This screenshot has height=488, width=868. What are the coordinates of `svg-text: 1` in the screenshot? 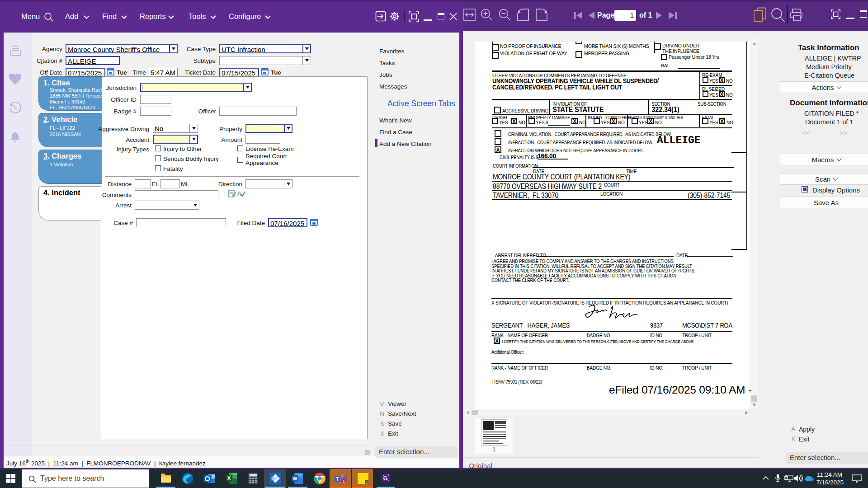 It's located at (344, 481).